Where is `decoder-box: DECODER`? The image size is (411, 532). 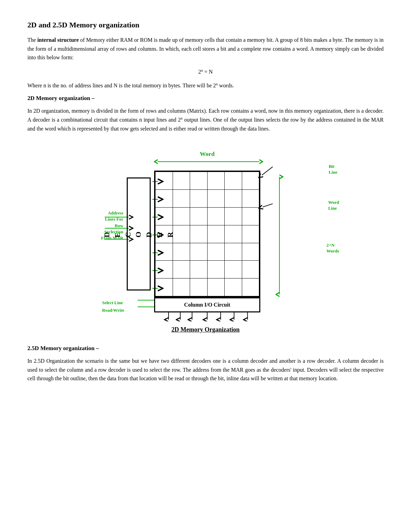 decoder-box: DECODER is located at coordinates (139, 234).